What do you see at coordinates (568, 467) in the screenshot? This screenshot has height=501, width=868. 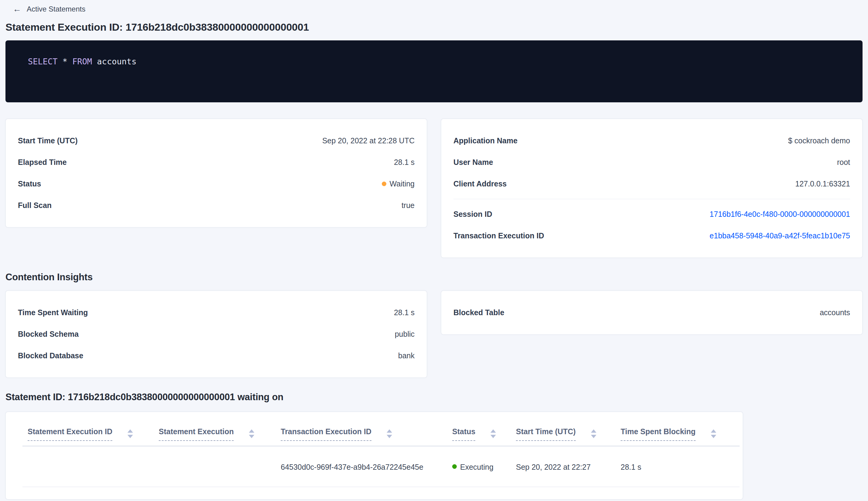 I see `cell-start-time: Sep 20, 2022 at 22:27` at bounding box center [568, 467].